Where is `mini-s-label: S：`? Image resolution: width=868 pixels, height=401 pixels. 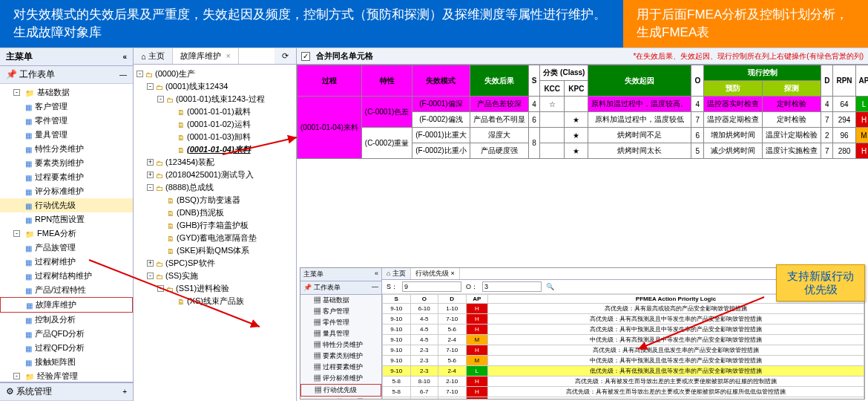 mini-s-label: S： is located at coordinates (392, 287).